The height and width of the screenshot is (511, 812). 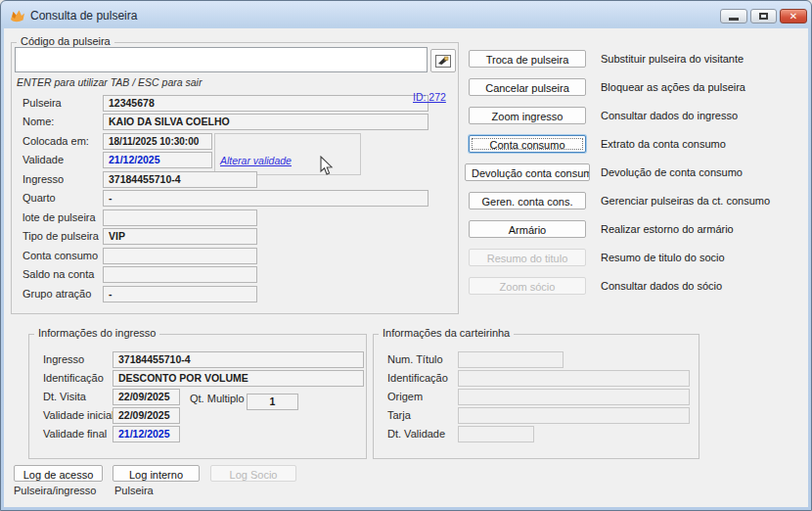 What do you see at coordinates (418, 378) in the screenshot?
I see `cart-identificacao-label: Identificação` at bounding box center [418, 378].